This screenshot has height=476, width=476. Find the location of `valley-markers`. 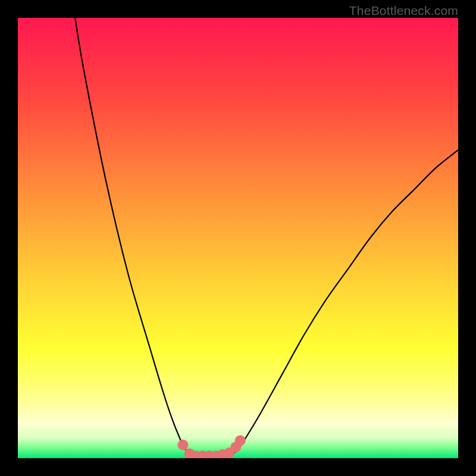

valley-markers is located at coordinates (212, 446).